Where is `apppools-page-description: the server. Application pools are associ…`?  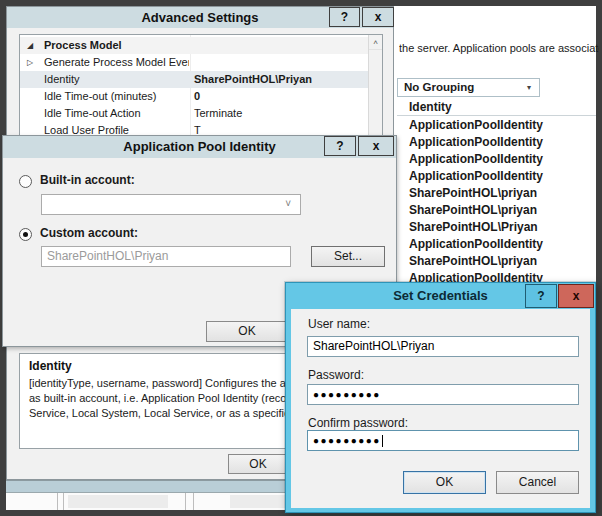
apppools-page-description: the server. Application pools are associ… is located at coordinates (499, 48).